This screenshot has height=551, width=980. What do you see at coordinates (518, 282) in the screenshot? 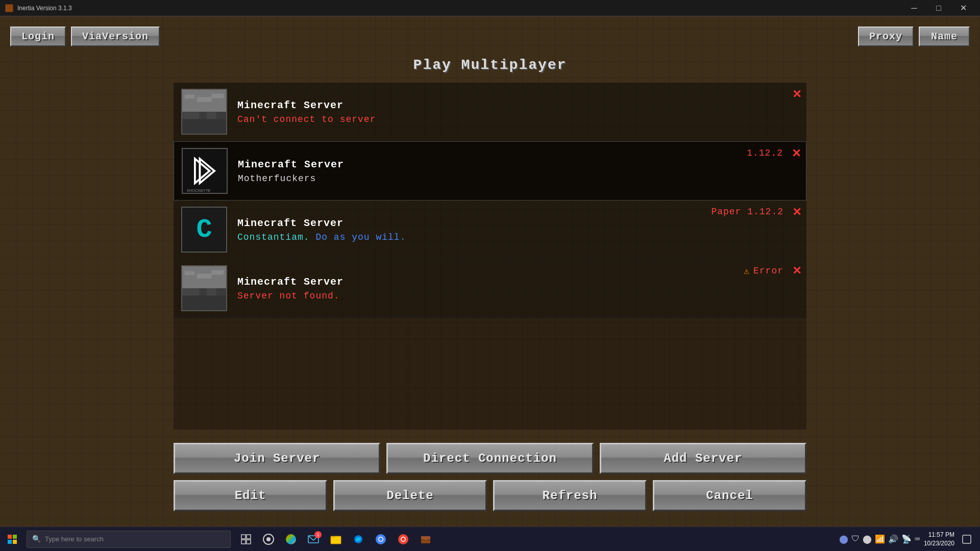
I see `server-name-4: Minecraft Server` at bounding box center [518, 282].